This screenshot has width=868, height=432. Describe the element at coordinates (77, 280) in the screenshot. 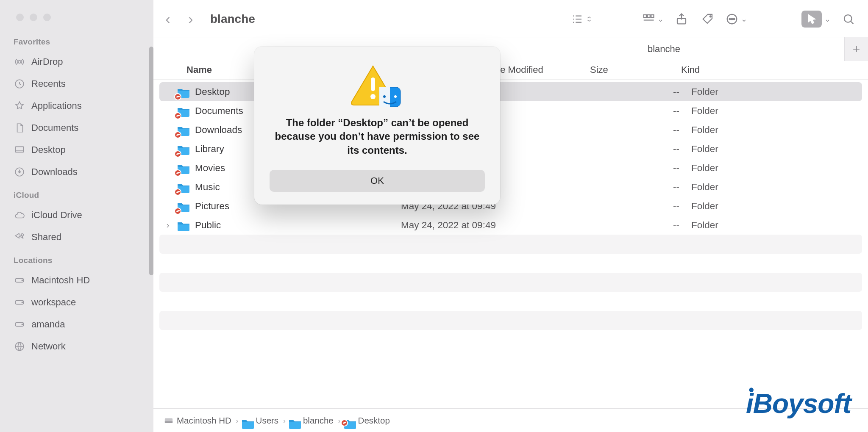

I see `sidebar-item-macintosh-hd: Macintosh HD` at that location.